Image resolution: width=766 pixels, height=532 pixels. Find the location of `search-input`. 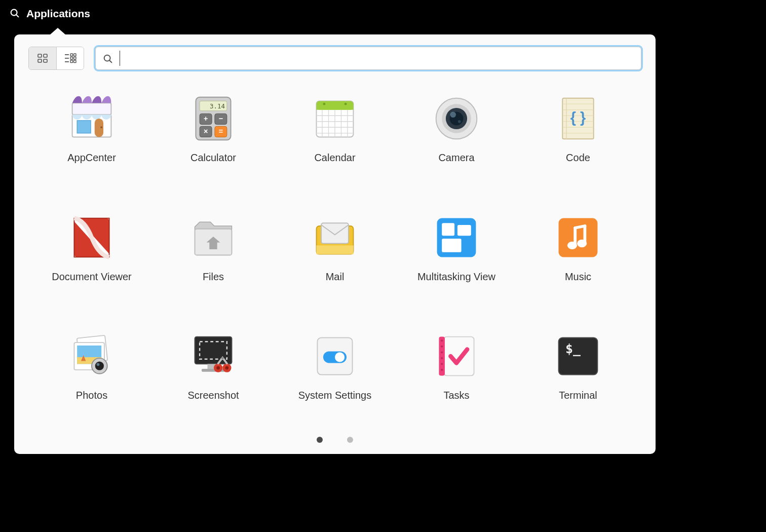

search-input is located at coordinates (368, 58).